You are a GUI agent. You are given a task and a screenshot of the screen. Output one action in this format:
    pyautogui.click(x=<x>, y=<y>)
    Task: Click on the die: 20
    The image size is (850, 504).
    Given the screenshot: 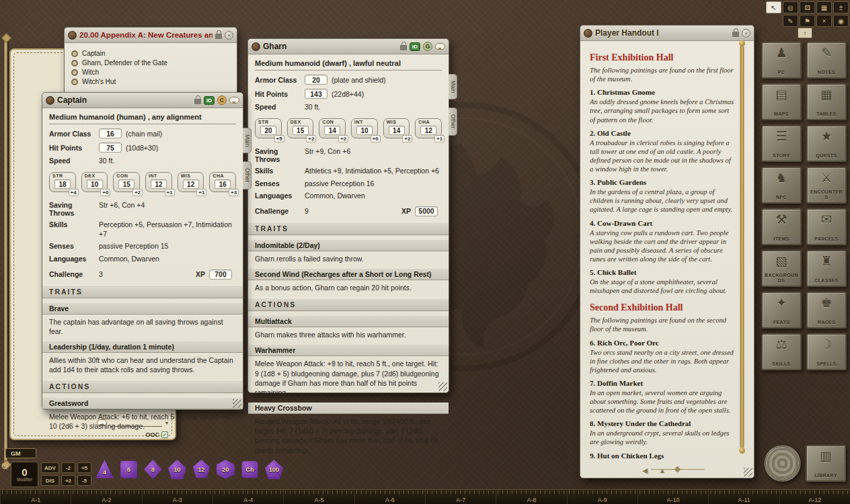 What is the action you would take?
    pyautogui.click(x=226, y=469)
    